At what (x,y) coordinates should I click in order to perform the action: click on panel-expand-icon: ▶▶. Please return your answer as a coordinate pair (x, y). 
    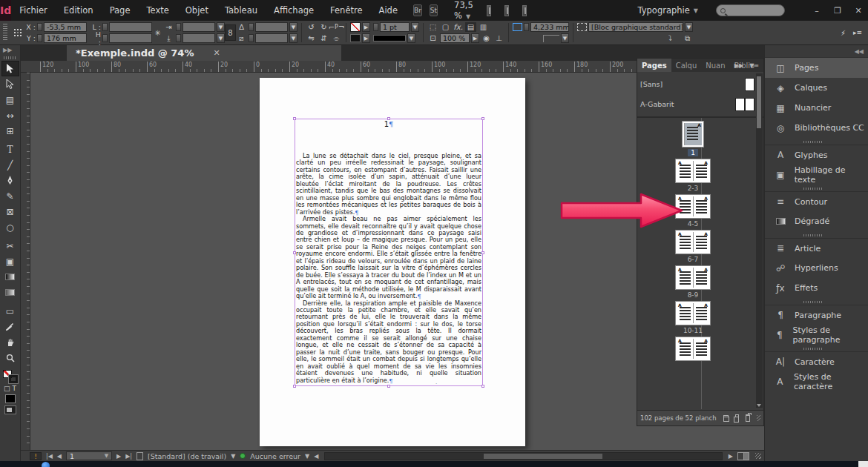
    Looking at the image, I should click on (739, 65).